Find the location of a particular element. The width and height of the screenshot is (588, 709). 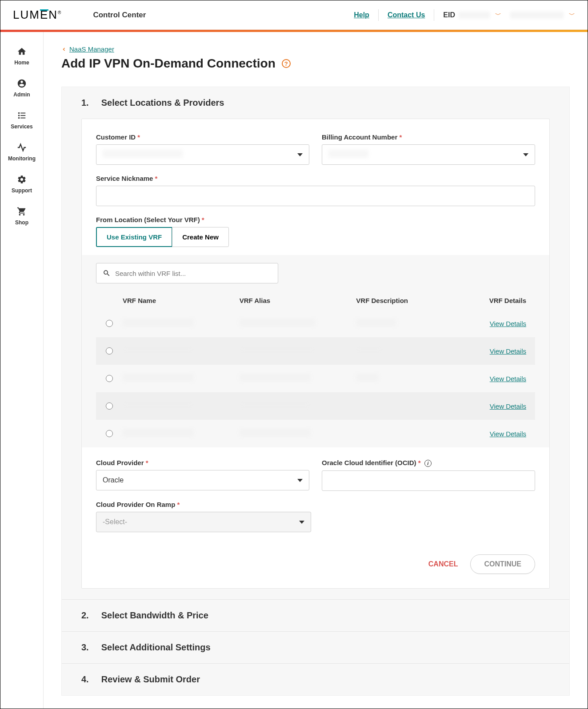

gear-icon is located at coordinates (22, 179).